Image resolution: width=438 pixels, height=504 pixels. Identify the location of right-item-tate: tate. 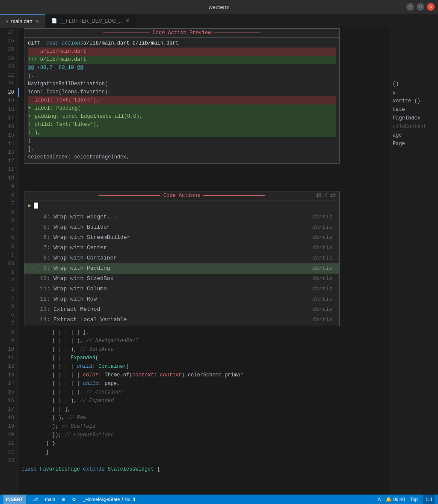
(414, 110).